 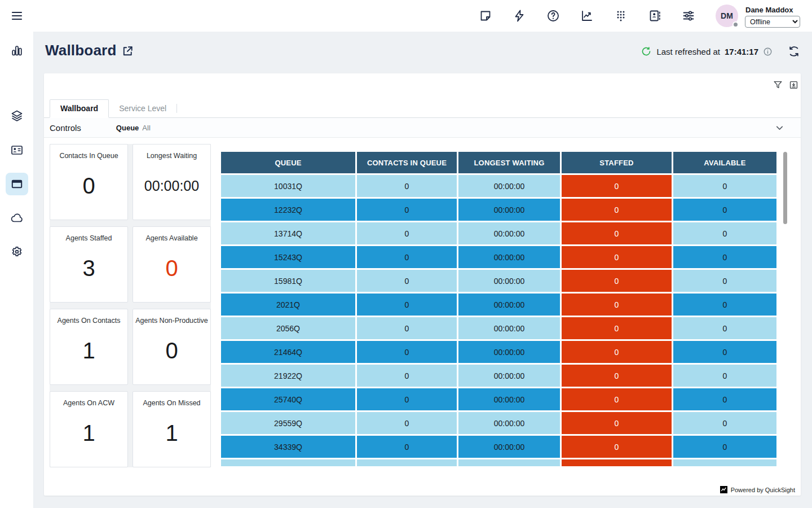 What do you see at coordinates (288, 210) in the screenshot?
I see `queue-name-cell: 12232Q` at bounding box center [288, 210].